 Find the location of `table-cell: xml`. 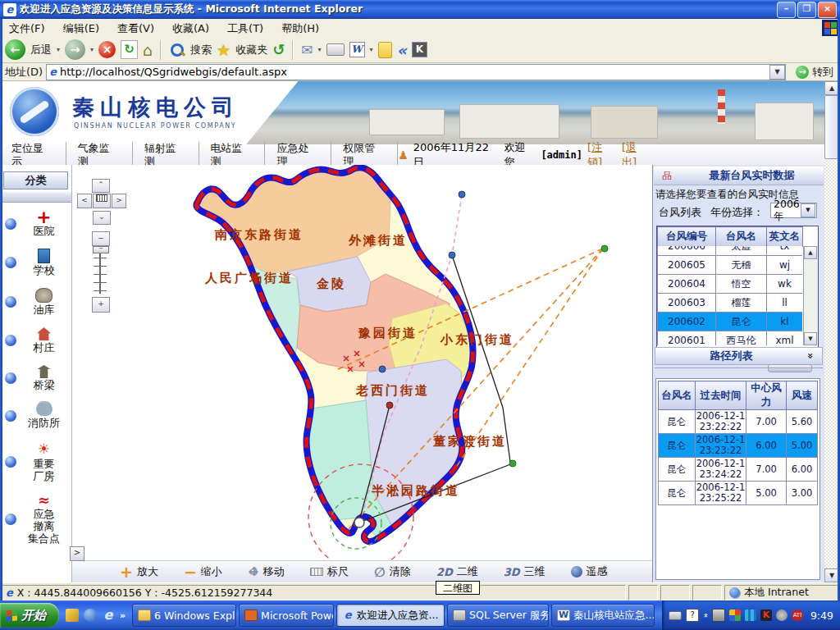

table-cell: xml is located at coordinates (785, 339).